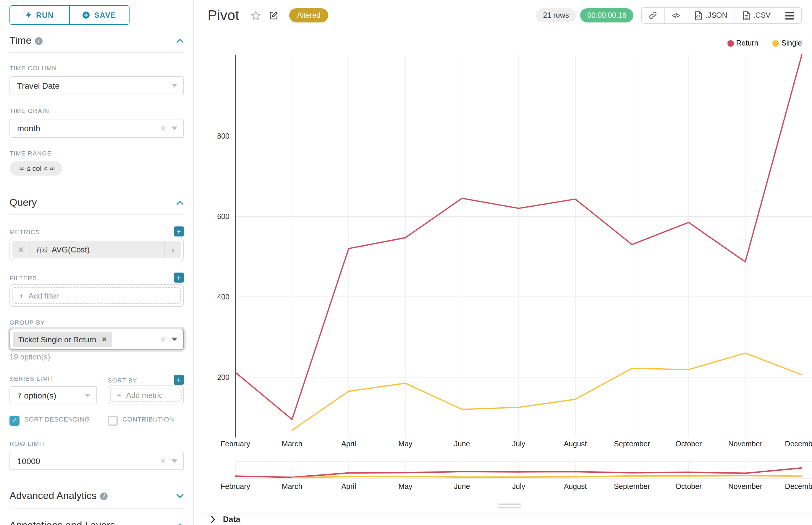  I want to click on row-count-pill: 21 rows, so click(556, 15).